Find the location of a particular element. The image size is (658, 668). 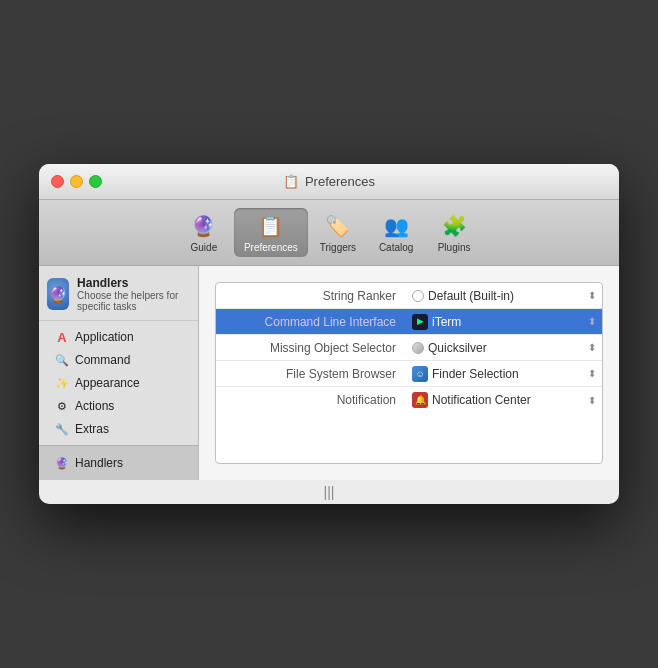

handler-title: Handlers is located at coordinates (134, 283).